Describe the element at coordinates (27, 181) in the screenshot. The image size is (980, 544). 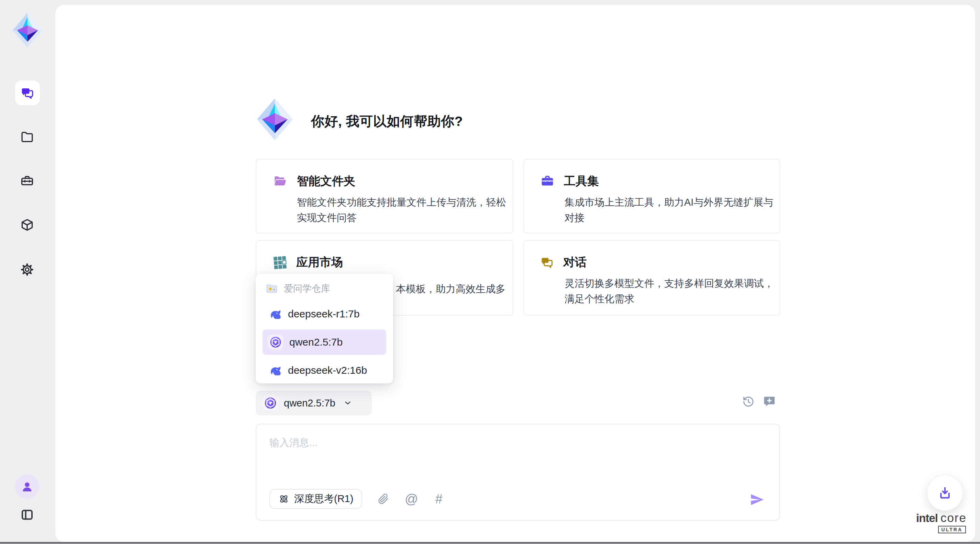
I see `toolbox-icon` at that location.